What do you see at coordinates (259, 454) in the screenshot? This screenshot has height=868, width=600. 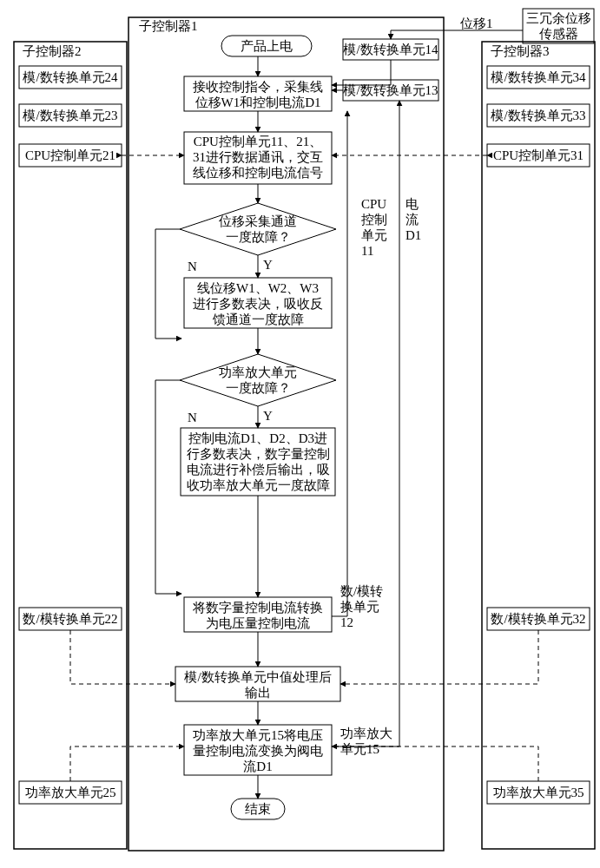 I see `vote2-l2: 行多数表决，数字量控制` at bounding box center [259, 454].